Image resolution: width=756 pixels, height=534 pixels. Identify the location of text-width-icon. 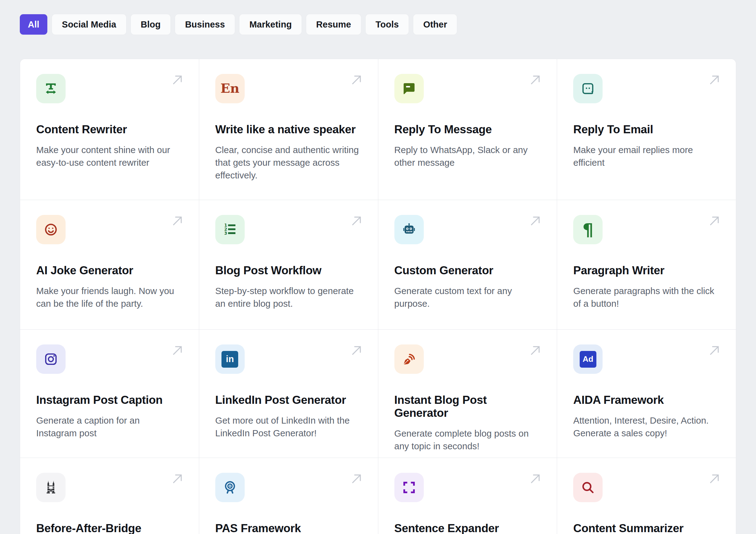
(51, 89).